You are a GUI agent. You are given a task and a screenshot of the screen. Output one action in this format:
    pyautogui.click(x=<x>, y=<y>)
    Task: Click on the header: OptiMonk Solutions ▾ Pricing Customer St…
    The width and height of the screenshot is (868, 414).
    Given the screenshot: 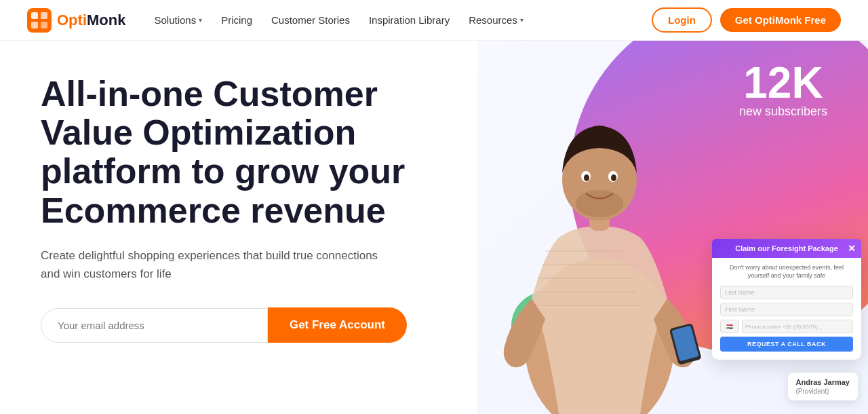 What is the action you would take?
    pyautogui.click(x=434, y=20)
    